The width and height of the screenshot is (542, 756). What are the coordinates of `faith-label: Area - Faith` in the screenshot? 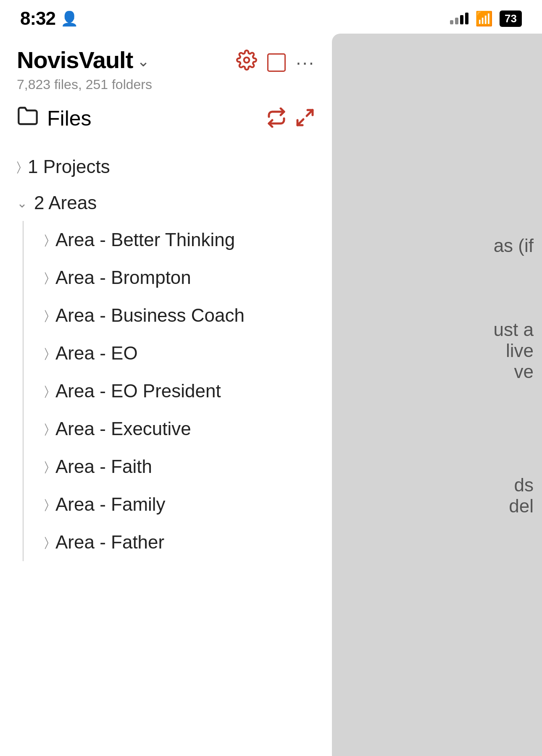 It's located at (104, 467).